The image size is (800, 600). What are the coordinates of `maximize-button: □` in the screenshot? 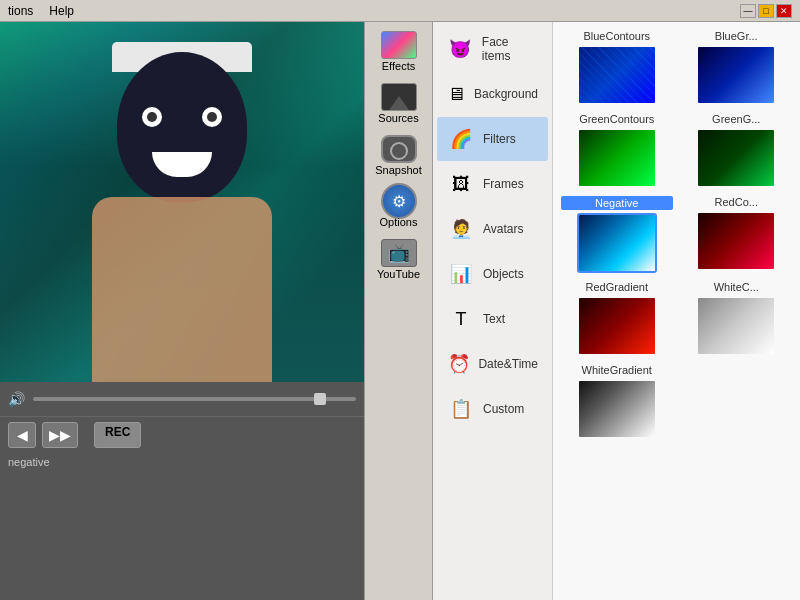 It's located at (766, 11).